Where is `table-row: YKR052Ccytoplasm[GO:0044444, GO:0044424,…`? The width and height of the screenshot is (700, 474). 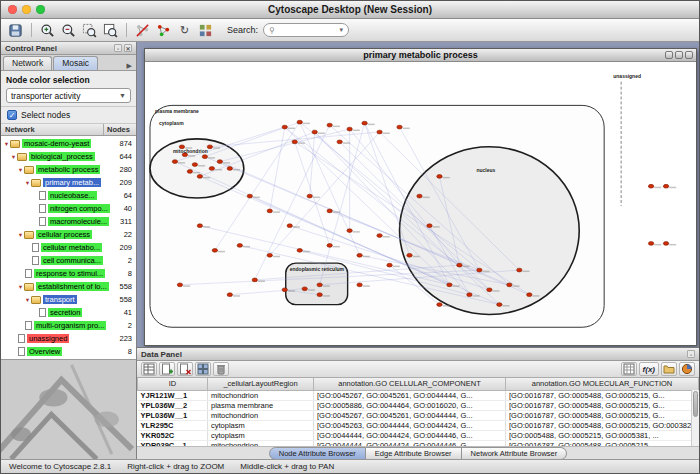 table-row: YKR052Ccytoplasm[GO:0044444, GO:0044424,… is located at coordinates (418, 435).